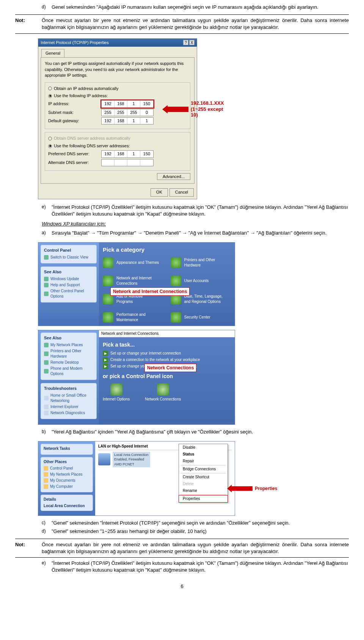 The width and height of the screenshot is (364, 640). I want to click on category-item: Network and Internet Connections, so click(131, 281).